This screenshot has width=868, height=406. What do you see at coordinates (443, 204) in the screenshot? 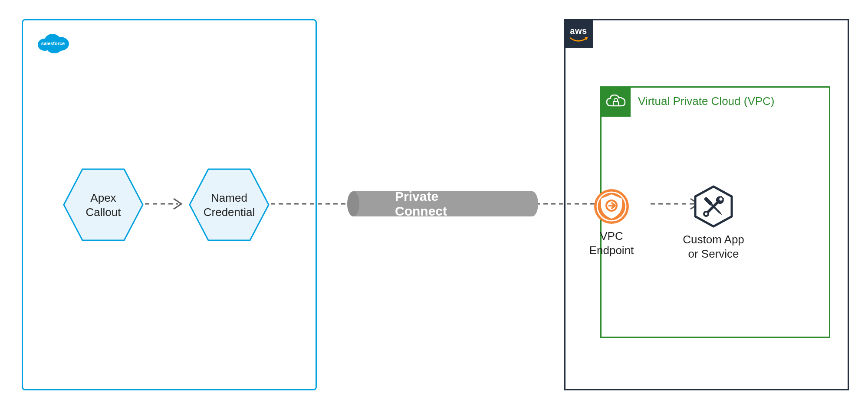
I see `private-connect-label: Private Connect` at bounding box center [443, 204].